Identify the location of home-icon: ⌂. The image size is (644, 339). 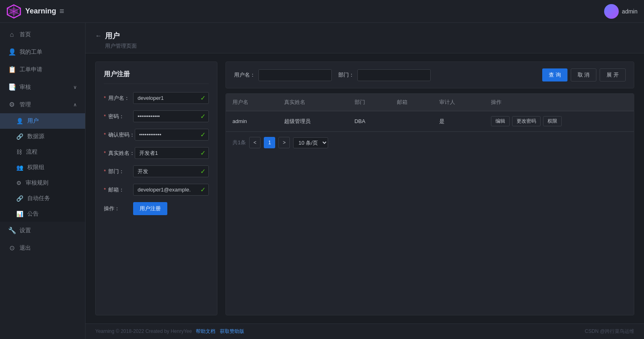
(12, 35).